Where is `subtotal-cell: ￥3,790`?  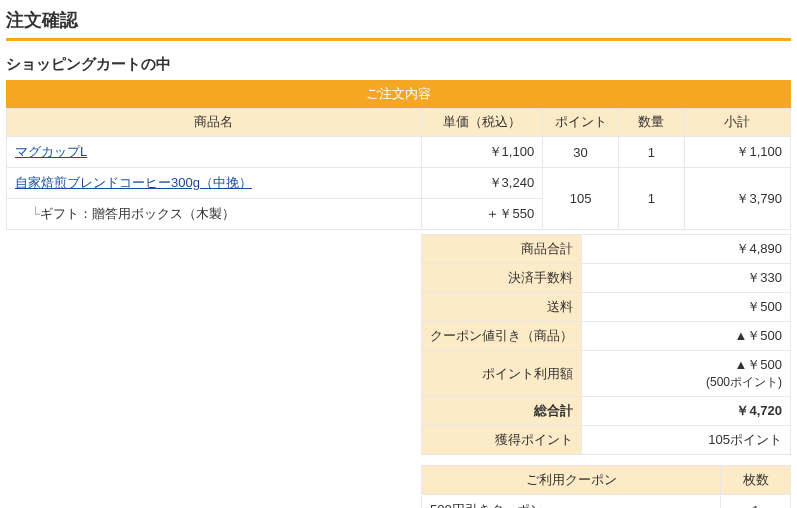
subtotal-cell: ￥3,790 is located at coordinates (737, 199).